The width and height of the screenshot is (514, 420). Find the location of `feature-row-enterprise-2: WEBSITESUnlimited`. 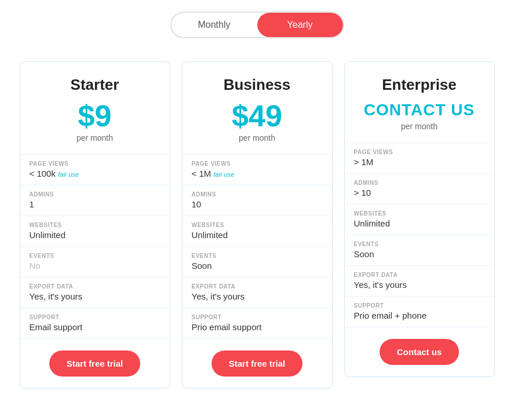

feature-row-enterprise-2: WEBSITESUnlimited is located at coordinates (420, 220).